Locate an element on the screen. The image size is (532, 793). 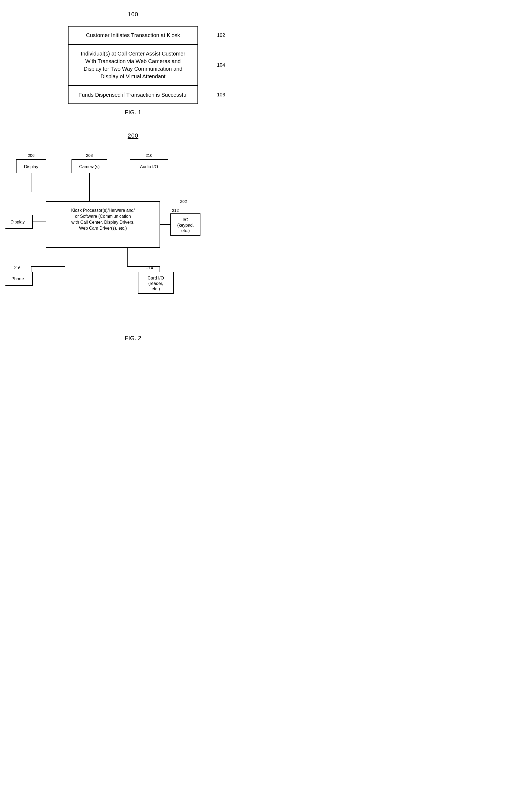
cardio-box: 214 Card I/O (reader, etc.) is located at coordinates (156, 279).